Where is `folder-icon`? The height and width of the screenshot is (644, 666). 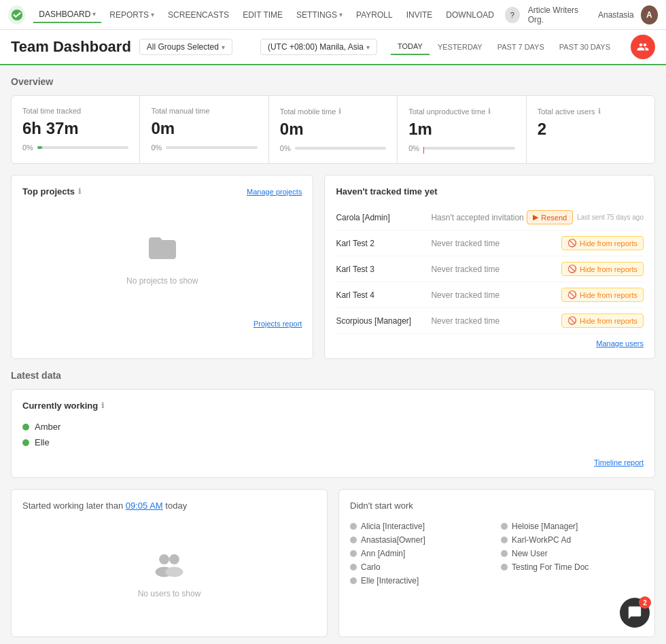 folder-icon is located at coordinates (162, 252).